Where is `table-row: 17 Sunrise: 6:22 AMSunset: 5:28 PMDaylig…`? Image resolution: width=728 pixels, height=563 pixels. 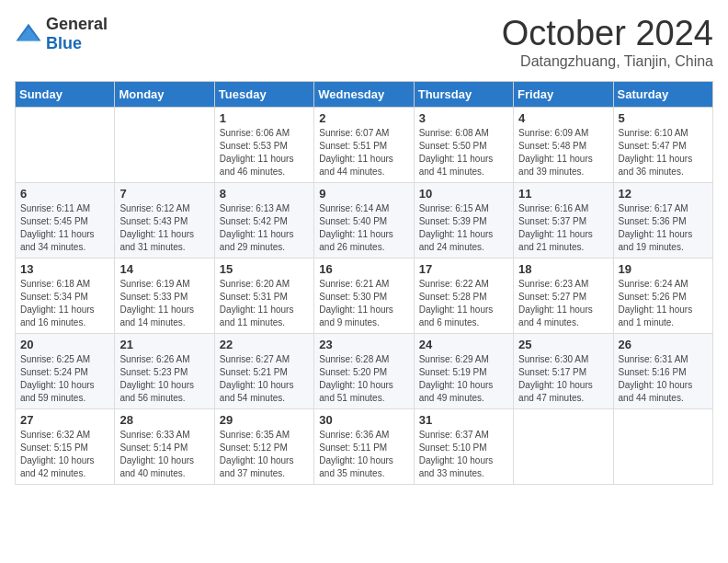 table-row: 17 Sunrise: 6:22 AMSunset: 5:28 PMDaylig… is located at coordinates (463, 295).